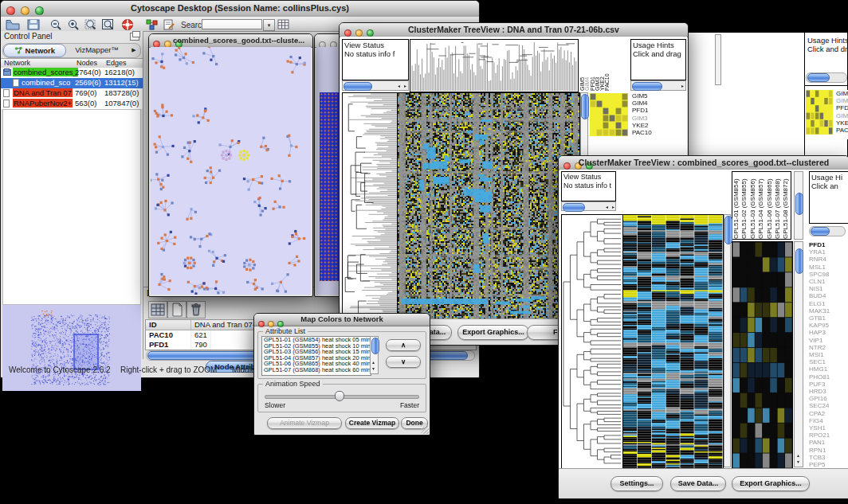 The width and height of the screenshot is (848, 504). I want to click on gene-label: PHO81, so click(829, 377).